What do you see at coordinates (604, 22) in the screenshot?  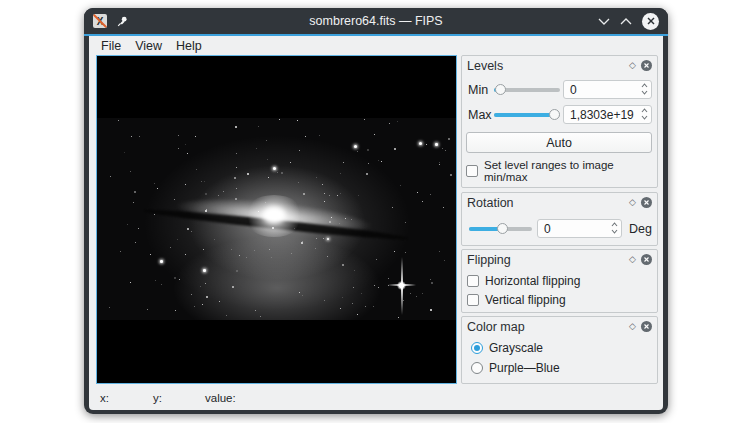 I see `minimize-button` at bounding box center [604, 22].